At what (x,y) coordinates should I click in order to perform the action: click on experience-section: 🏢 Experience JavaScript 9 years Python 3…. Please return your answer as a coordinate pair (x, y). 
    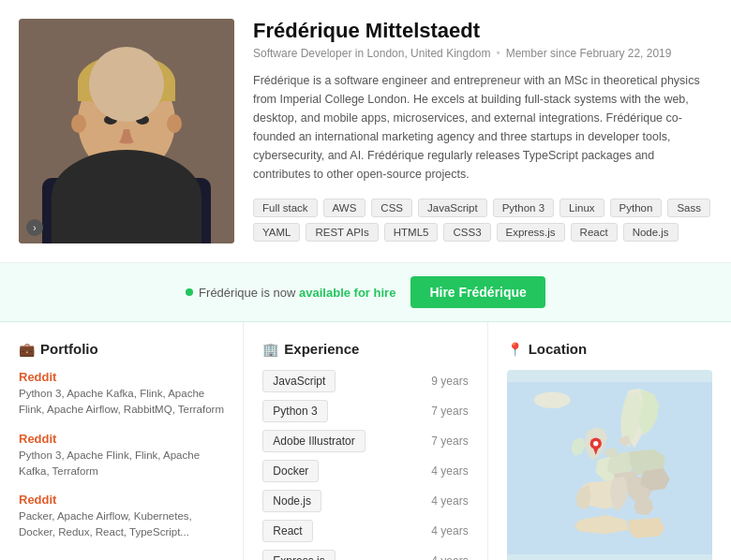
    Looking at the image, I should click on (366, 441).